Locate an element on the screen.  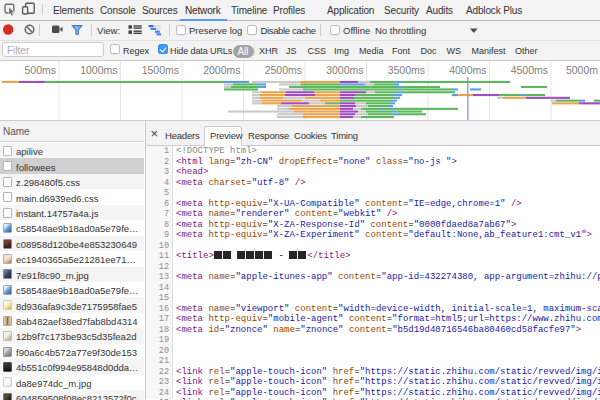
svg-text: 2000ms is located at coordinates (222, 70).